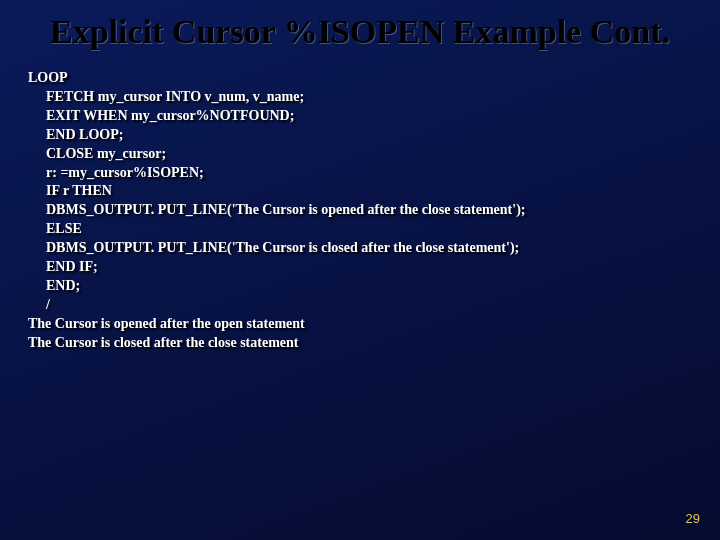 The image size is (720, 540). What do you see at coordinates (360, 98) in the screenshot?
I see `code-line: FETCH my_cursor INTO v_num, v_name;` at bounding box center [360, 98].